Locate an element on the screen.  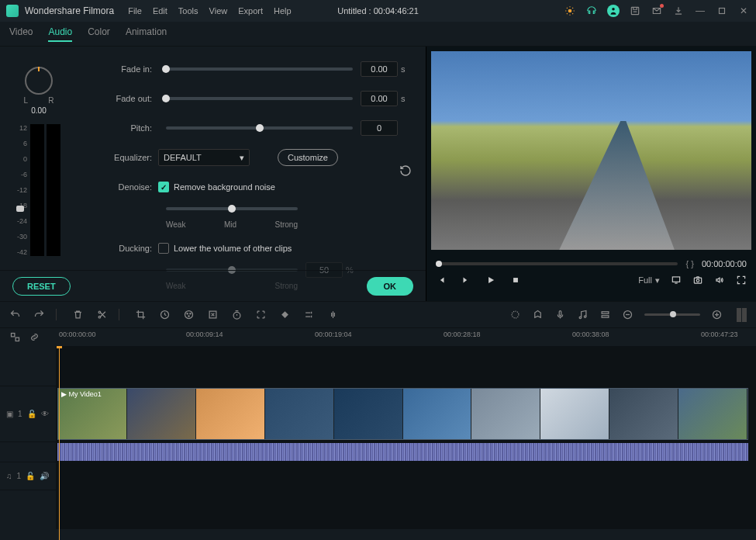
play-icon is located at coordinates (491, 280).